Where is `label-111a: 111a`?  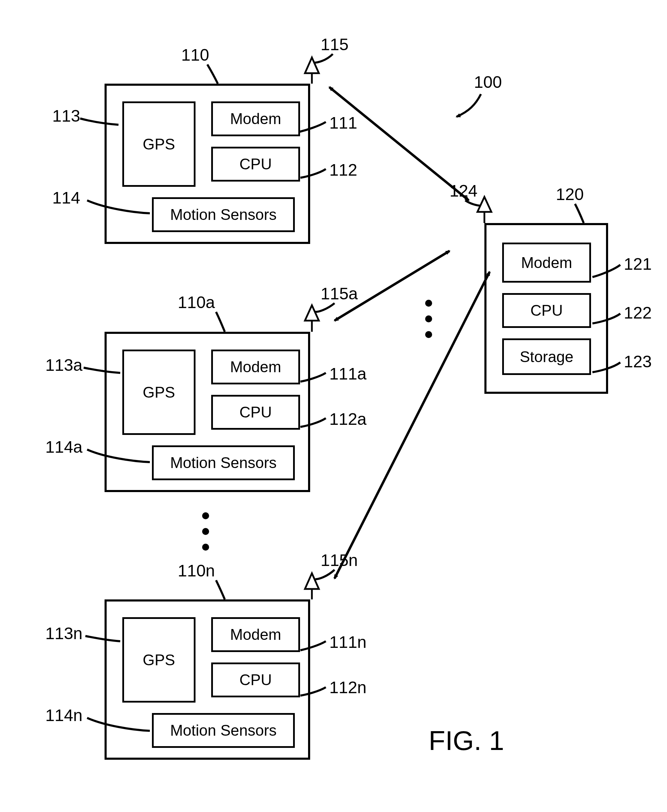
label-111a: 111a is located at coordinates (348, 374).